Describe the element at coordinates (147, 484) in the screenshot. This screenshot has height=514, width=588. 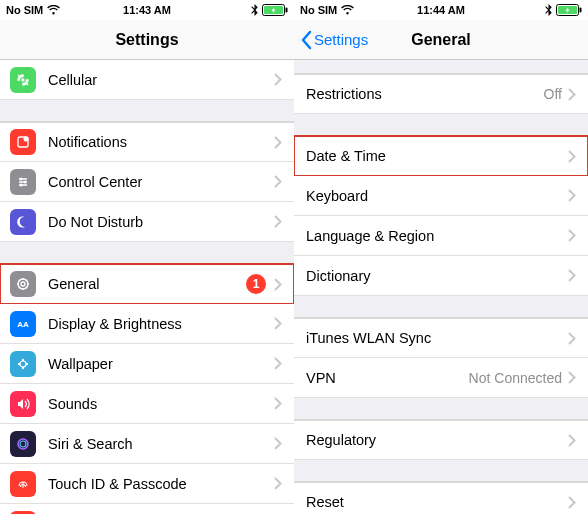
I see `row-touch-id-passcode: Touch ID & Passcode` at that location.